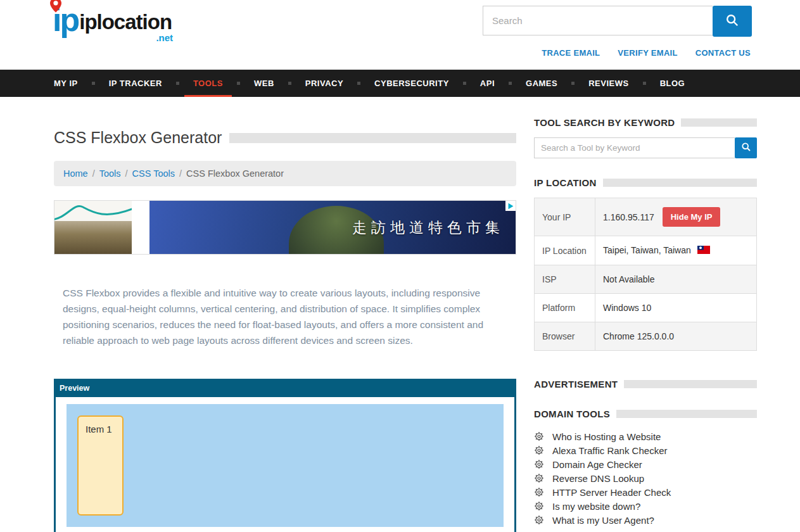 This screenshot has height=532, width=800. What do you see at coordinates (647, 250) in the screenshot?
I see `ip-location-value: Taipei, Taiwan, Taiwan` at bounding box center [647, 250].